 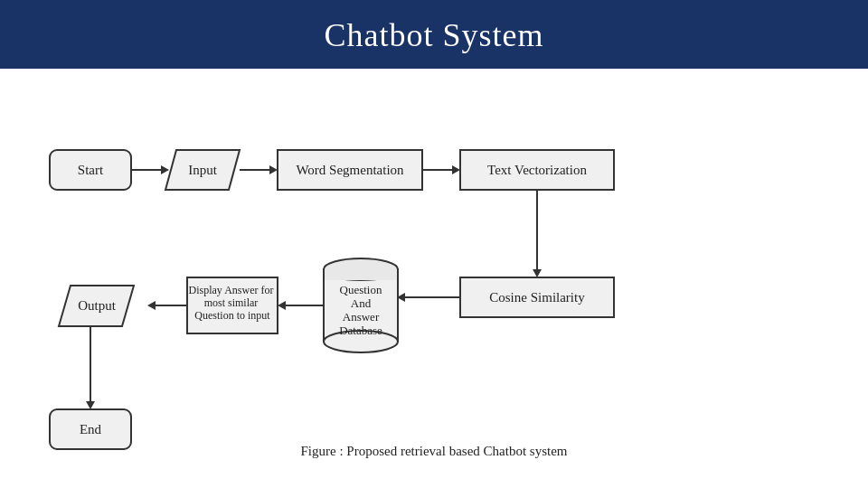 I want to click on end-label: End, so click(x=90, y=429).